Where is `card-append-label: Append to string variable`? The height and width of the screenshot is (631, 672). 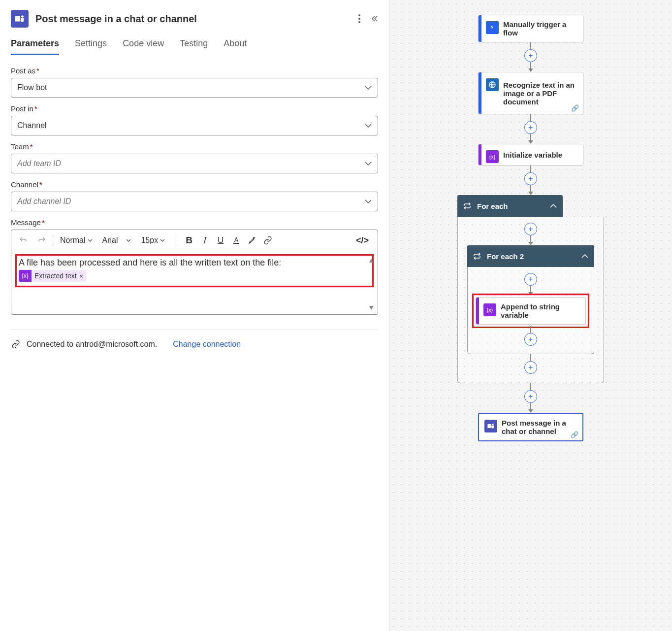
card-append-label: Append to string variable is located at coordinates (542, 311).